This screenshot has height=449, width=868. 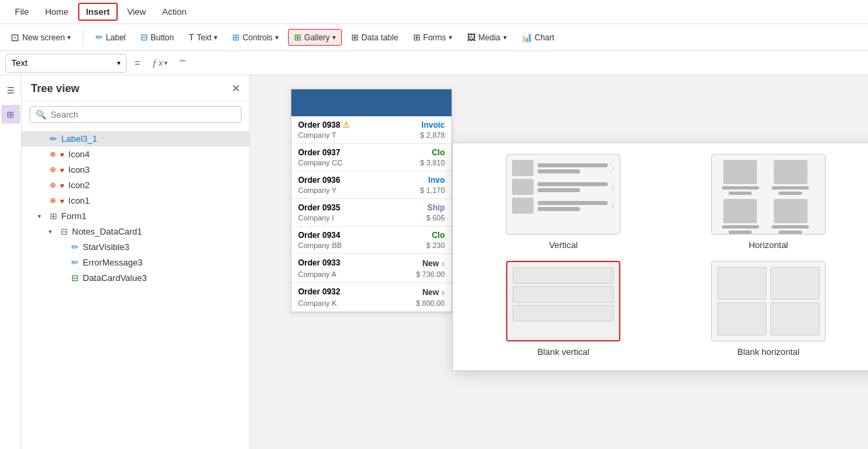 I want to click on order-amount-0938: $ 2,878, so click(x=432, y=135).